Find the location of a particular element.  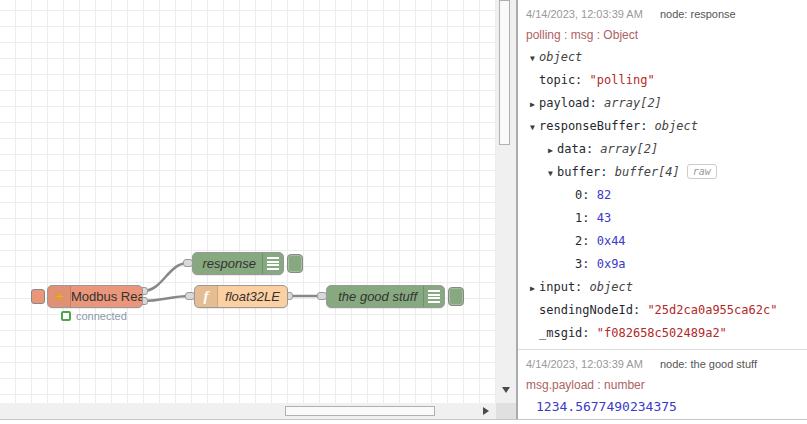

node-label: Modbus Read is located at coordinates (106, 296).